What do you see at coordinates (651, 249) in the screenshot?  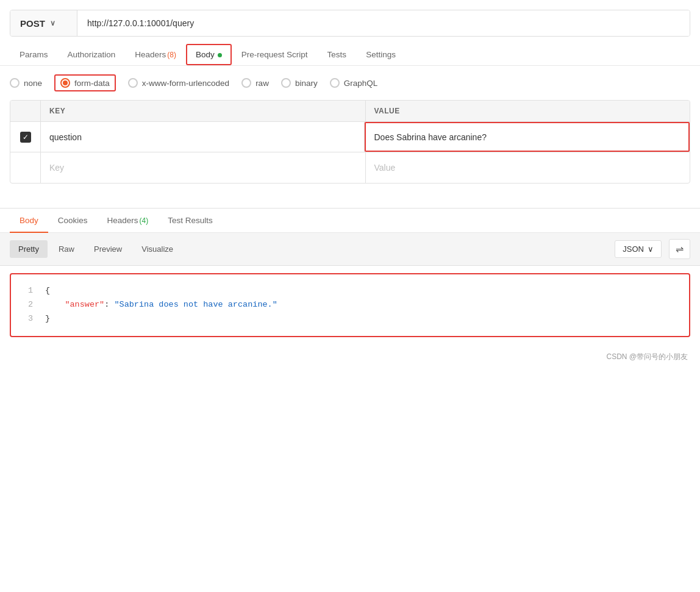 I see `format-chevron-icon: ∨` at bounding box center [651, 249].